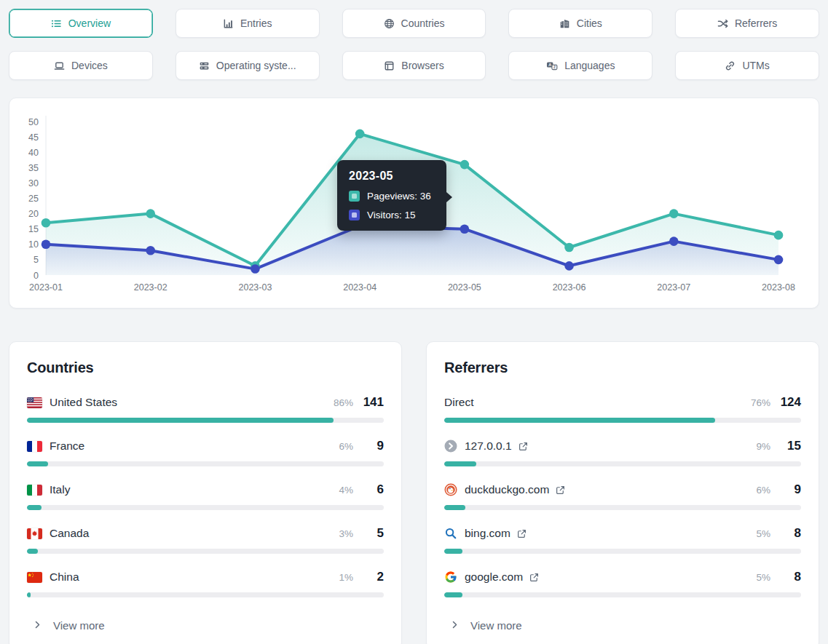  What do you see at coordinates (33, 138) in the screenshot?
I see `svg-text: 45` at bounding box center [33, 138].